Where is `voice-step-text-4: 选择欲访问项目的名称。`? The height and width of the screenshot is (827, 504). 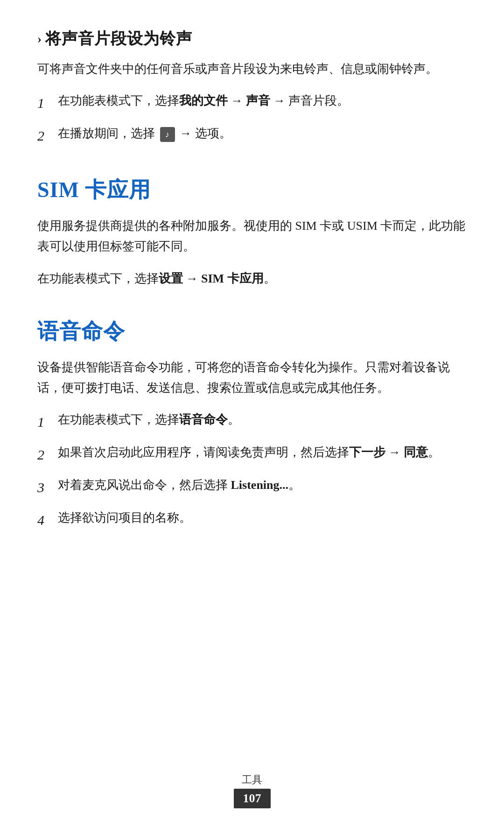 voice-step-text-4: 选择欲访问项目的名称。 is located at coordinates (262, 518).